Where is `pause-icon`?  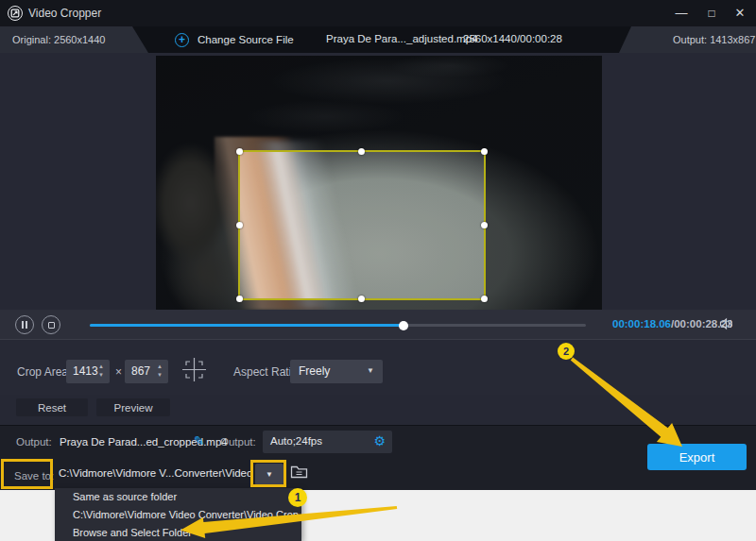 pause-icon is located at coordinates (25, 325).